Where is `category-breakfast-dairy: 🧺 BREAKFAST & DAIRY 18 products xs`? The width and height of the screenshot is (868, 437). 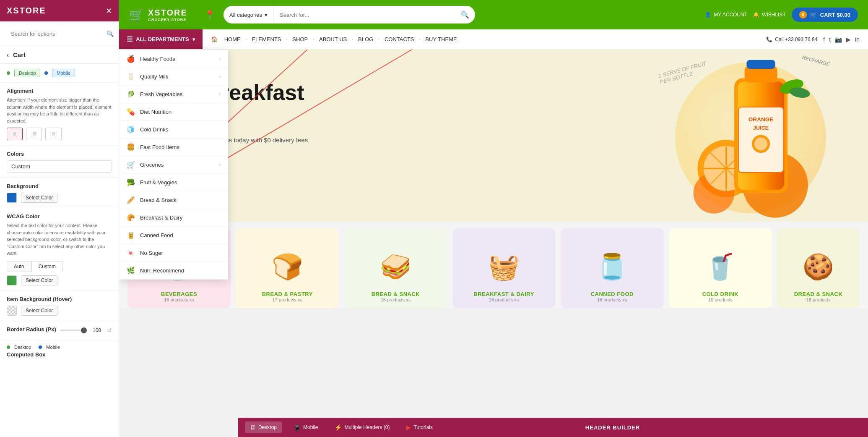 category-breakfast-dairy: 🧺 BREAKFAST & DAIRY 18 products xs is located at coordinates (504, 268).